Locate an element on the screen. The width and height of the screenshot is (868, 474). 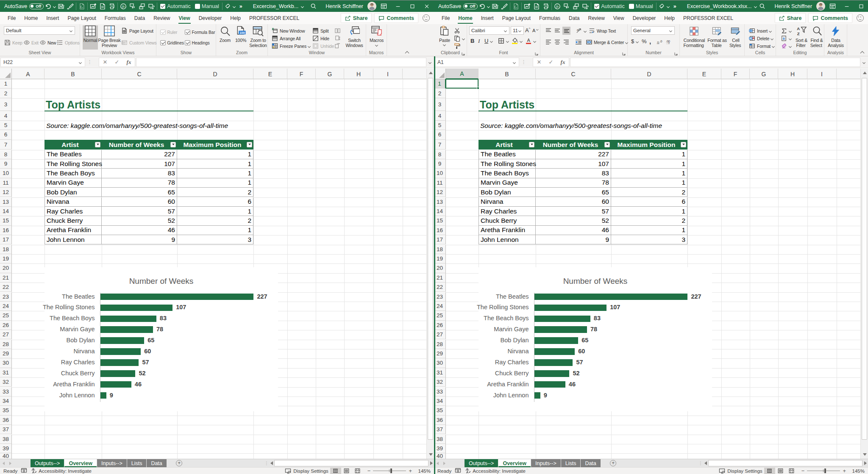
row-header-2: 2 is located at coordinates (440, 93).